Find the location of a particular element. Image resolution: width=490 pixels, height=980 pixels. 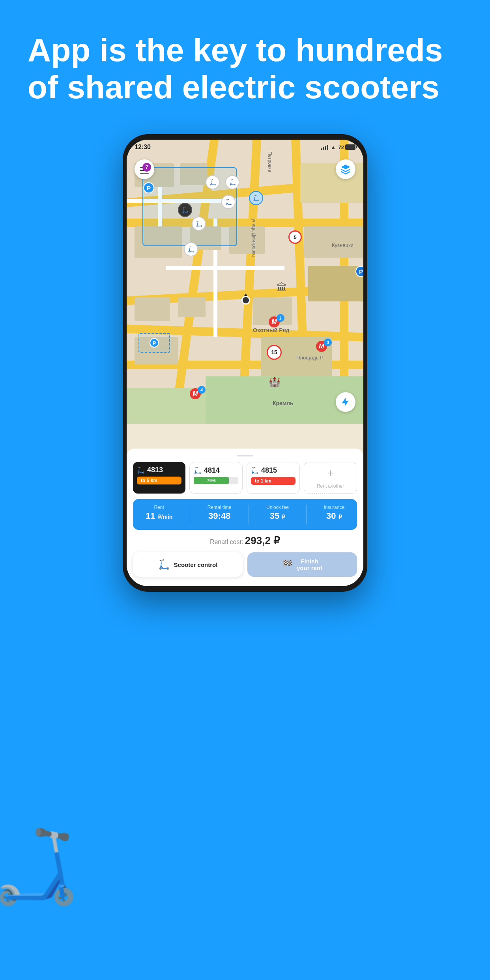

layers-icon is located at coordinates (346, 169).